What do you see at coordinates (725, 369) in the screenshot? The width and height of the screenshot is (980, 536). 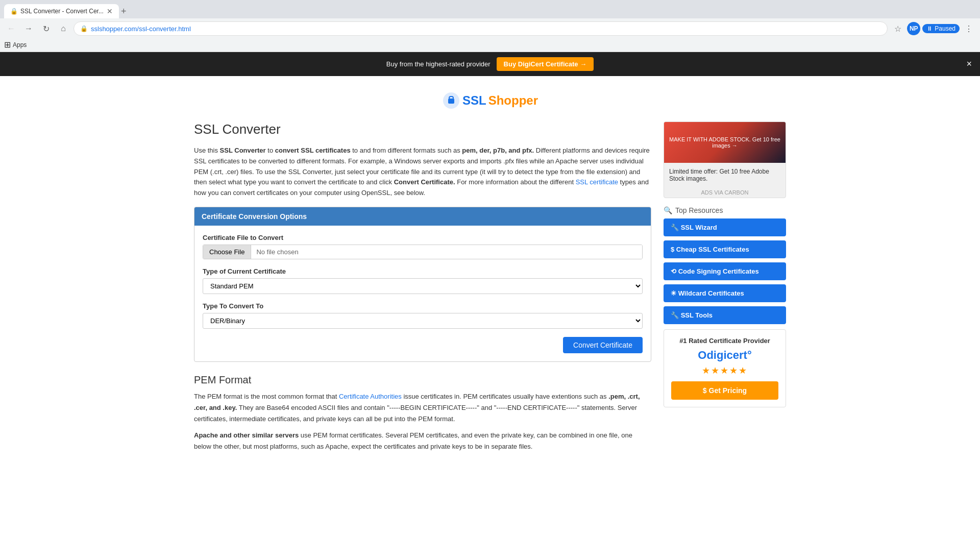 I see `provider-box: #1 Rated Certificate Provider Odigicert°…` at bounding box center [725, 369].